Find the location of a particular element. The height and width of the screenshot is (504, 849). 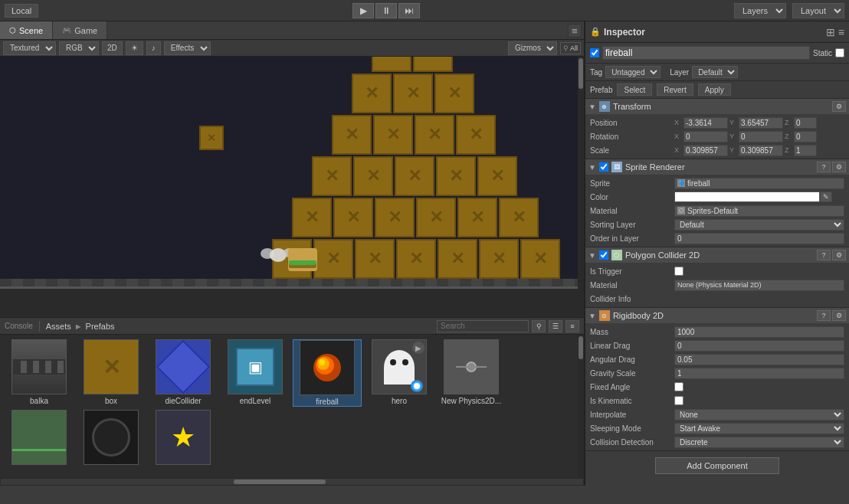

object-name-input is located at coordinates (706, 53).